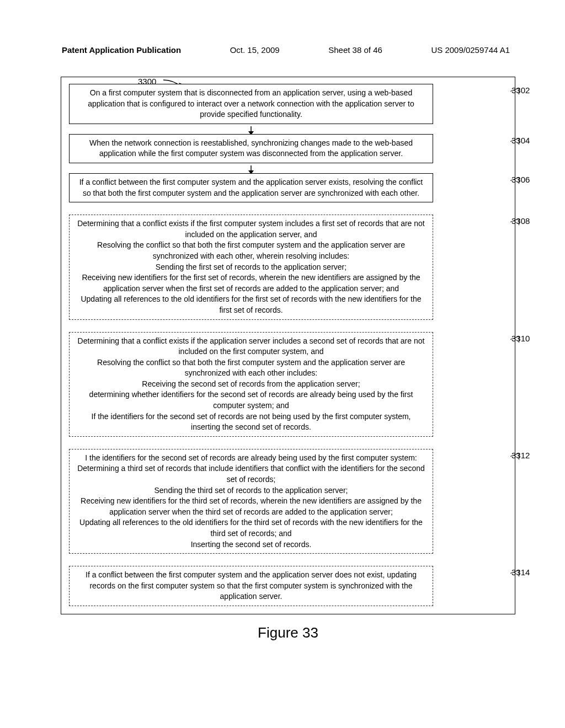 This screenshot has width=565, height=728. Describe the element at coordinates (250, 384) in the screenshot. I see `step-text-line: Receiving the second set of records from…` at that location.